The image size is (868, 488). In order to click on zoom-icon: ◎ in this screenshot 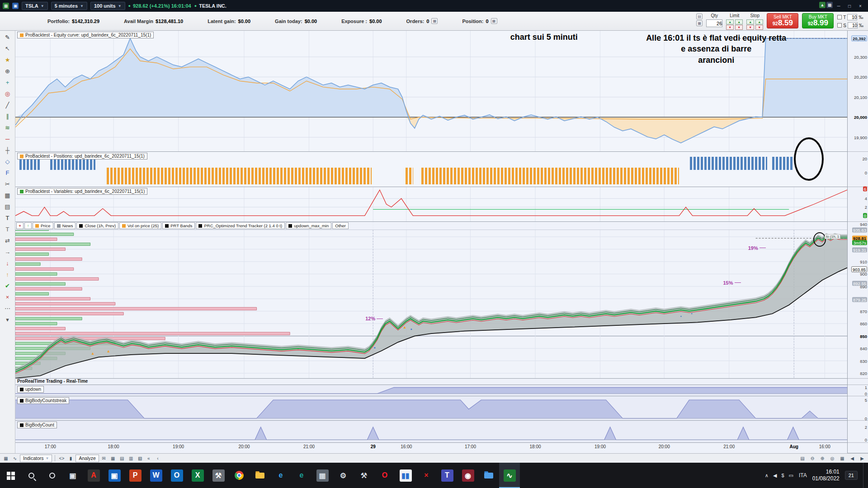, I will do `click(832, 458)`.